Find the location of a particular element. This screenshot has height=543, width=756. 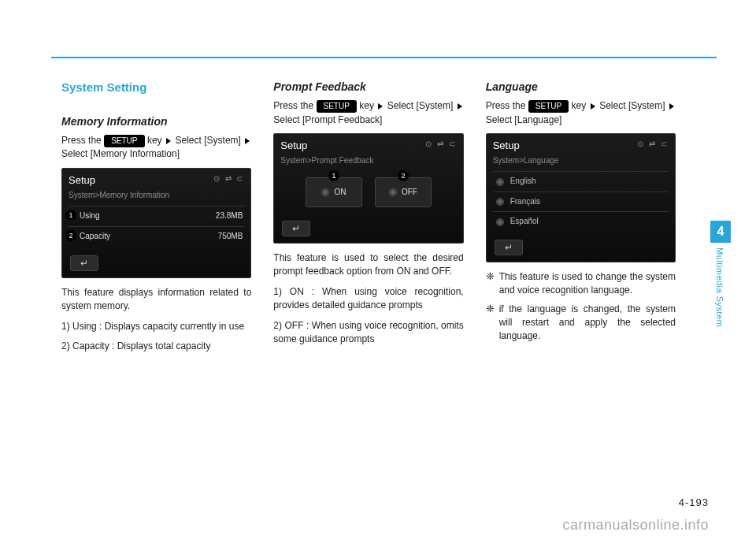

subhead-language: Language is located at coordinates (581, 87).